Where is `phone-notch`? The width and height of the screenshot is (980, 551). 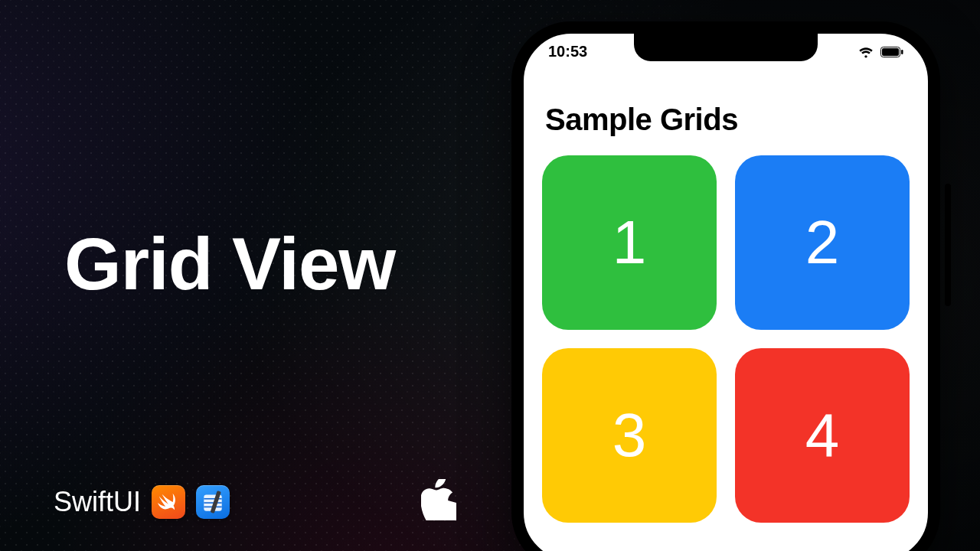 phone-notch is located at coordinates (726, 47).